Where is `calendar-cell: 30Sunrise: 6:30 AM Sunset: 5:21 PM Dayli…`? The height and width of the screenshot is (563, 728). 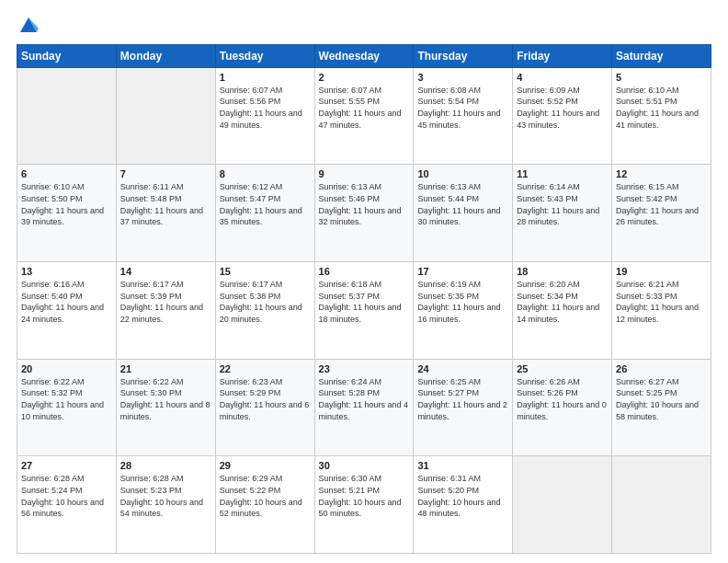 calendar-cell: 30Sunrise: 6:30 AM Sunset: 5:21 PM Dayli… is located at coordinates (364, 505).